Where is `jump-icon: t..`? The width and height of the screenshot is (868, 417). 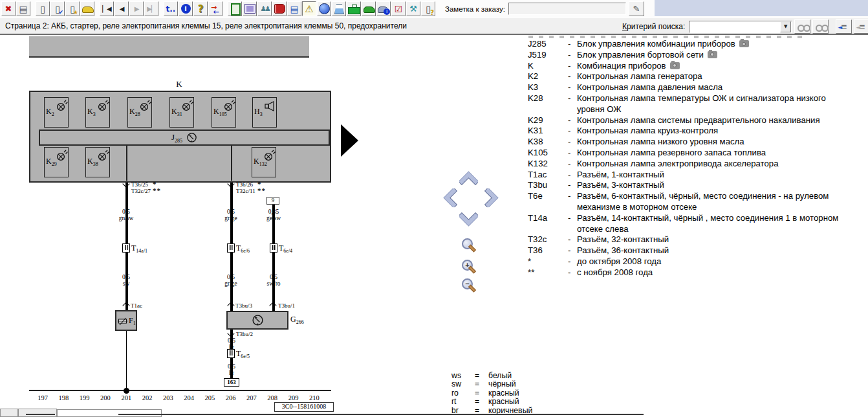
jump-icon: t.. is located at coordinates (171, 9).